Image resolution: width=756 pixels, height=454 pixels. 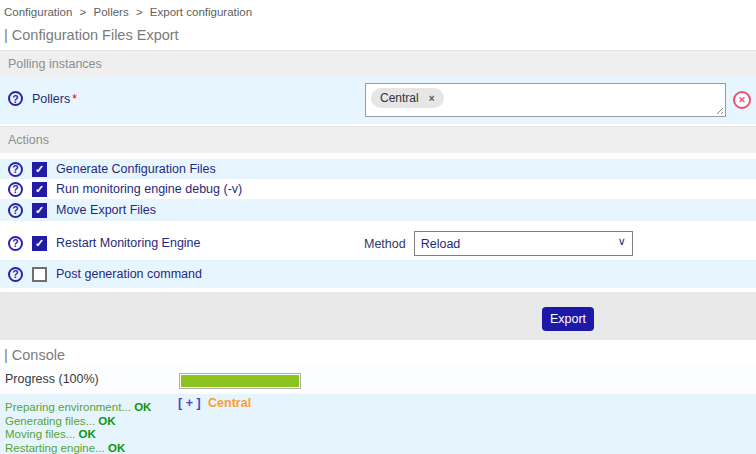 What do you see at coordinates (40, 244) in the screenshot?
I see `restart-engine-checkbox` at bounding box center [40, 244].